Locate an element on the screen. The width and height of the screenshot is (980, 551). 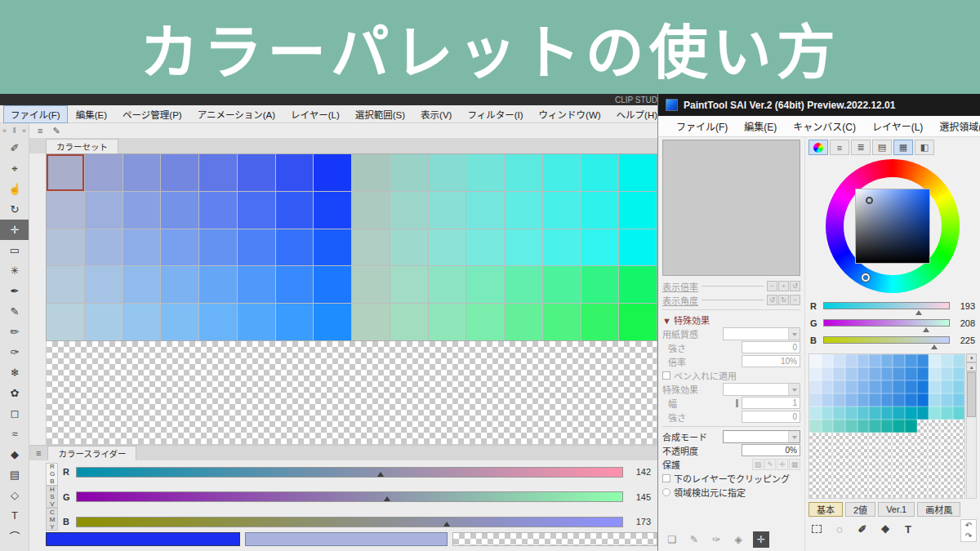
csp-menu-item-4: レイヤー(L) is located at coordinates (315, 114).